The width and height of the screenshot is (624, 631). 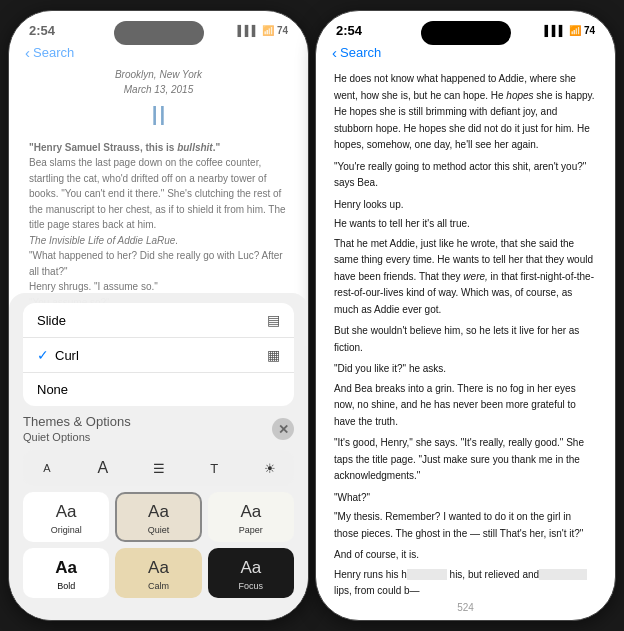 I want to click on close-button: ✕, so click(x=283, y=429).